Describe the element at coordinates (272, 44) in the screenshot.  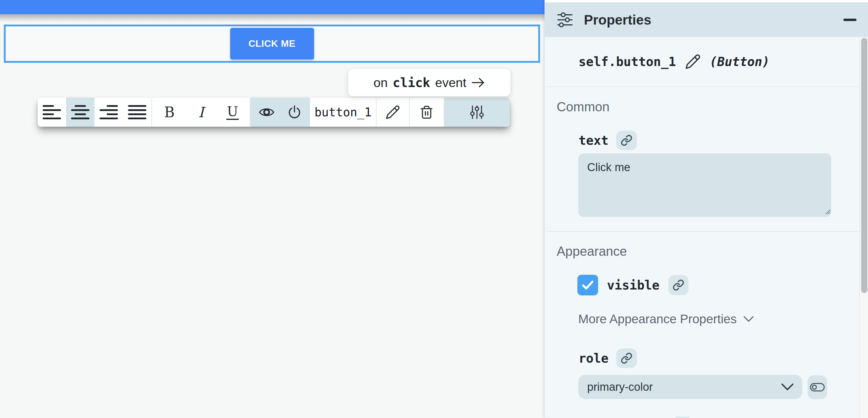
I see `canvas-button-component: CLICK ME` at that location.